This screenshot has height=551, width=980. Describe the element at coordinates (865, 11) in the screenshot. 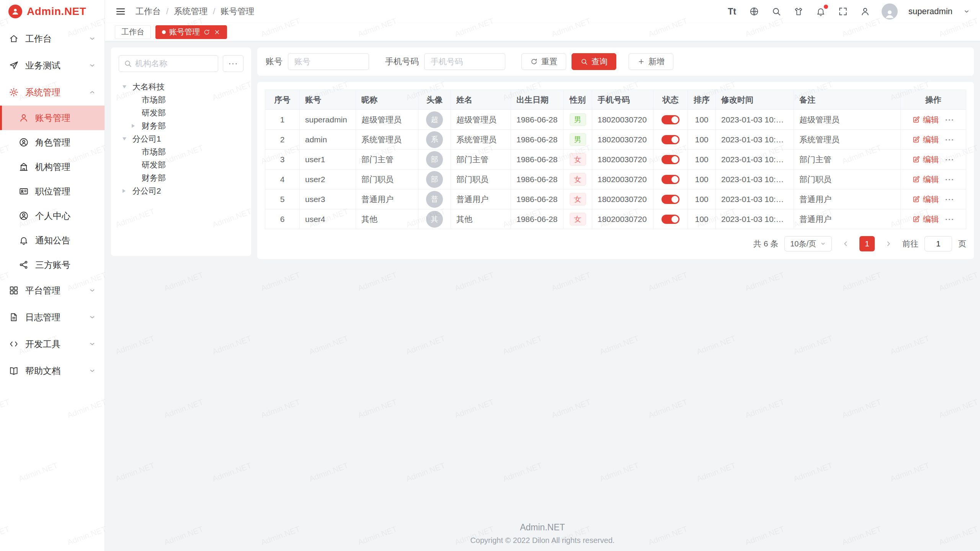

I see `user-outline-icon` at that location.